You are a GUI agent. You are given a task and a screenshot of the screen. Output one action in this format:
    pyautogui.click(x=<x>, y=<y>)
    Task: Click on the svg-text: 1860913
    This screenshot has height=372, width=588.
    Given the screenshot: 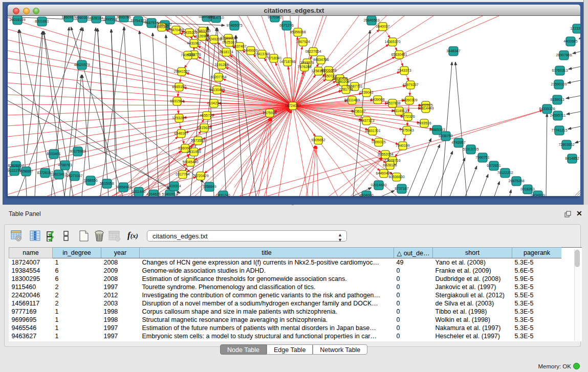 What is the action you would take?
    pyautogui.click(x=69, y=17)
    